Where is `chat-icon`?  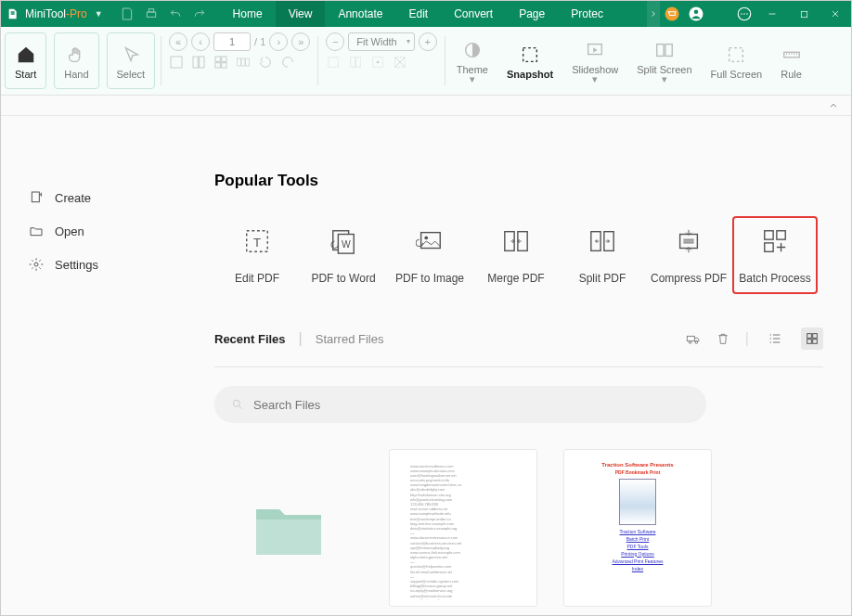
chat-icon is located at coordinates (744, 14).